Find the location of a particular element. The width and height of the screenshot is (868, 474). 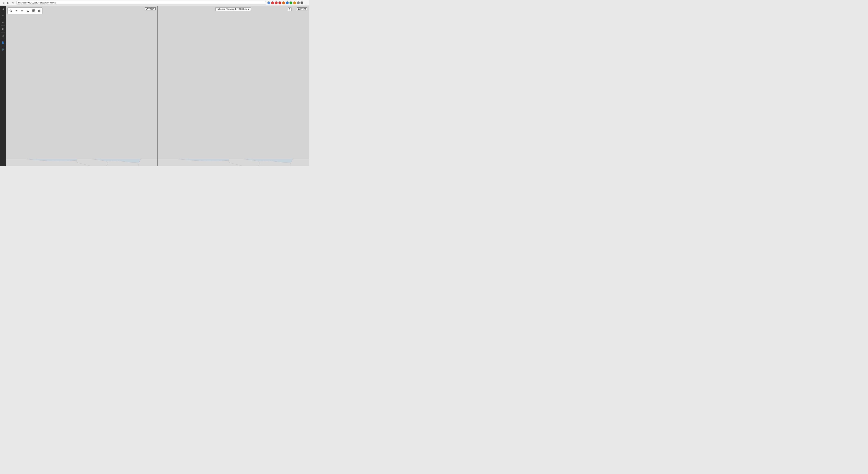

browser-menu: ⋮ is located at coordinates (306, 3).